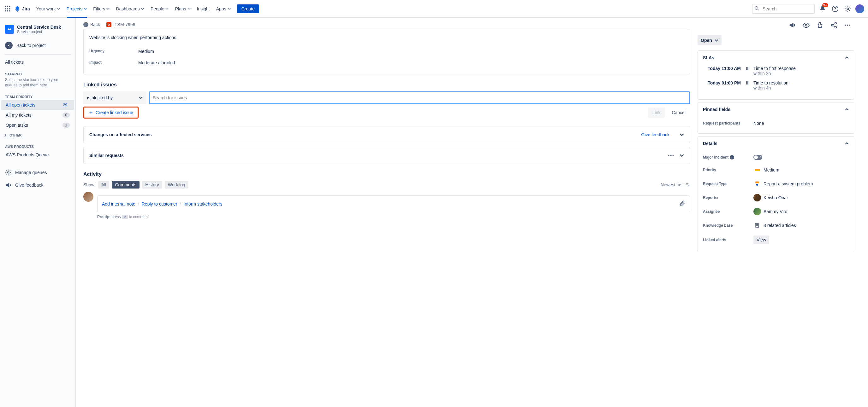 The image size is (868, 407). I want to click on cancel-button: Cancel, so click(679, 112).